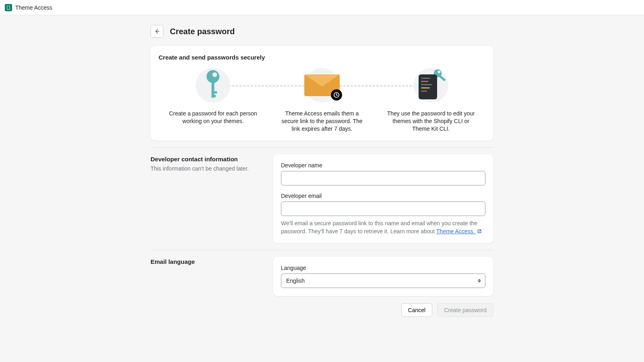 The height and width of the screenshot is (362, 644). What do you see at coordinates (336, 95) in the screenshot?
I see `clock-icon` at bounding box center [336, 95].